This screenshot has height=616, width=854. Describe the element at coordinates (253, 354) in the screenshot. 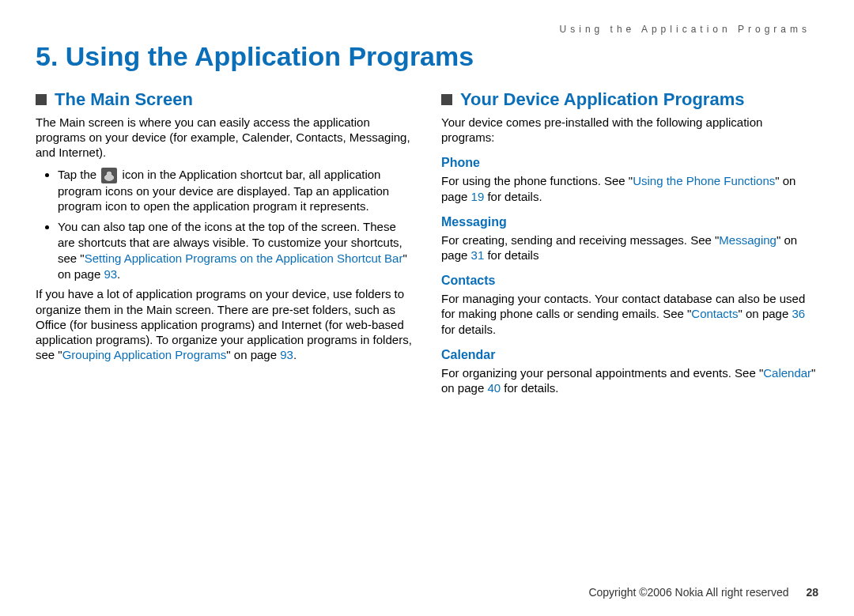

I see `para2-post: " on page` at that location.